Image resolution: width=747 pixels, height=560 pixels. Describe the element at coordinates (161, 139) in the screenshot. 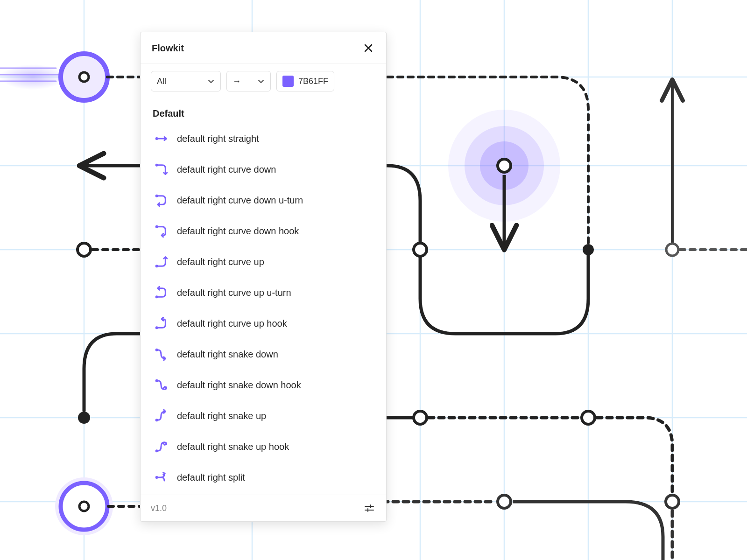

I see `flow-right-straight-icon` at that location.